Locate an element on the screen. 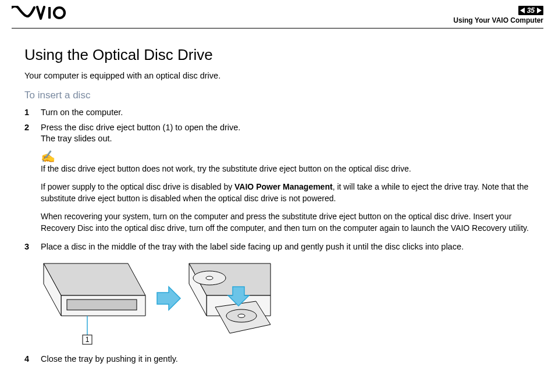 The image size is (555, 392). page-title: Using the Optical Disc Drive is located at coordinates (278, 55).